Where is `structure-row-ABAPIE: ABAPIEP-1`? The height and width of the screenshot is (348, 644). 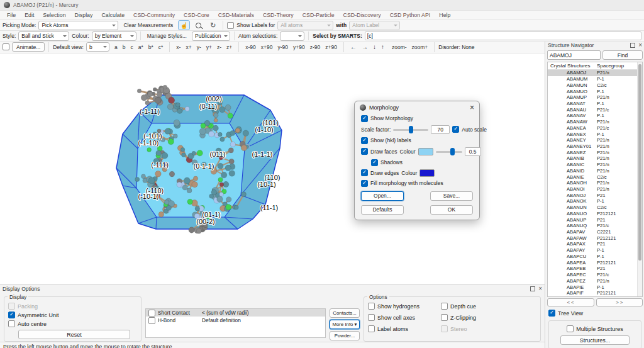 structure-row-ABAPIE: ABAPIEP-1 is located at coordinates (595, 287).